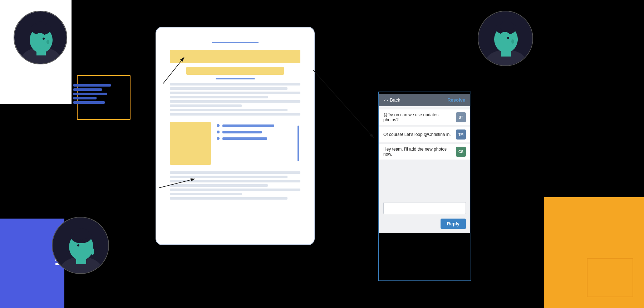 Image resolution: width=644 pixels, height=308 pixels. Describe the element at coordinates (425, 135) in the screenshot. I see `panel-messages: @Tyson can we use updates photos? ST Of …` at that location.